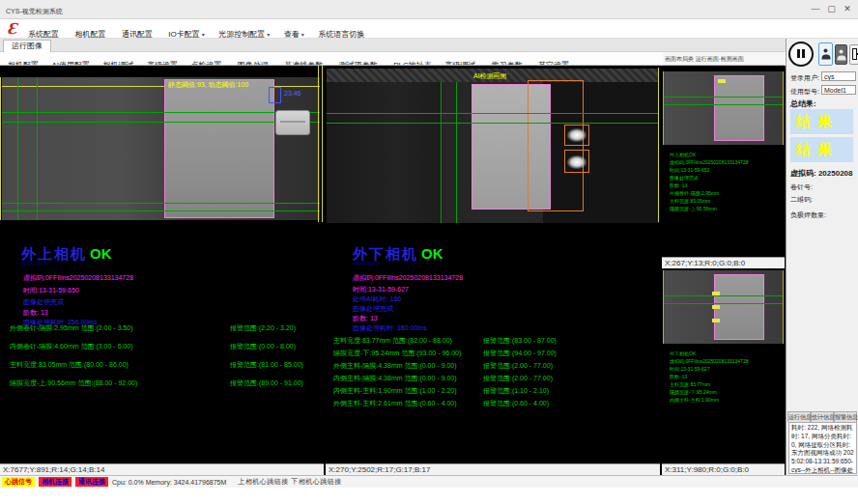 This screenshot has width=858, height=504. Describe the element at coordinates (444, 390) in the screenshot. I see `measurement-row: 内侧主料-主料:1.90mm 范围:(1.00 - 2.20) 报警范围:(1.…` at that location.